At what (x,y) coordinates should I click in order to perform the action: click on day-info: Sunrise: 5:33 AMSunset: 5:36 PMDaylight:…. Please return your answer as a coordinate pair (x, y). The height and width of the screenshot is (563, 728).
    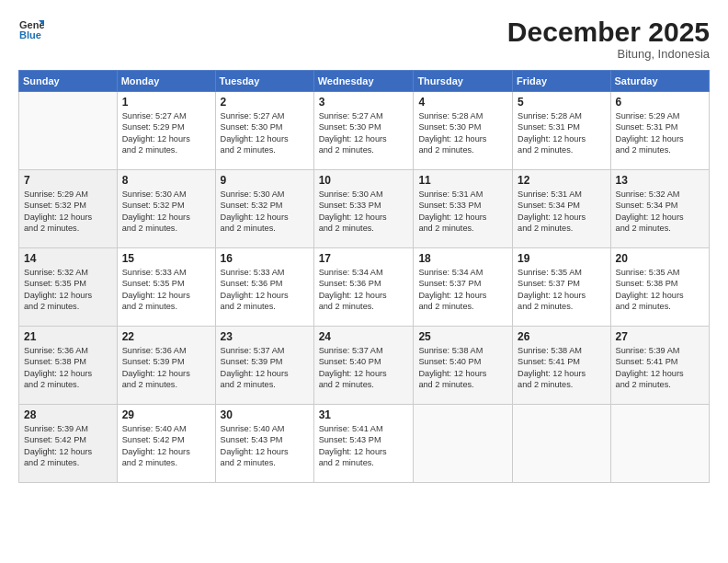
    Looking at the image, I should click on (265, 290).